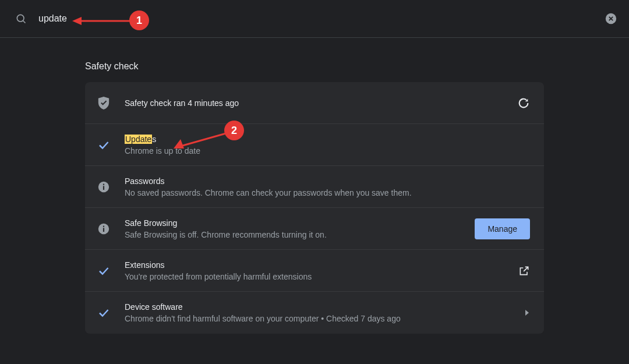 The image size is (629, 364). What do you see at coordinates (527, 313) in the screenshot?
I see `chevron-right-icon` at bounding box center [527, 313].